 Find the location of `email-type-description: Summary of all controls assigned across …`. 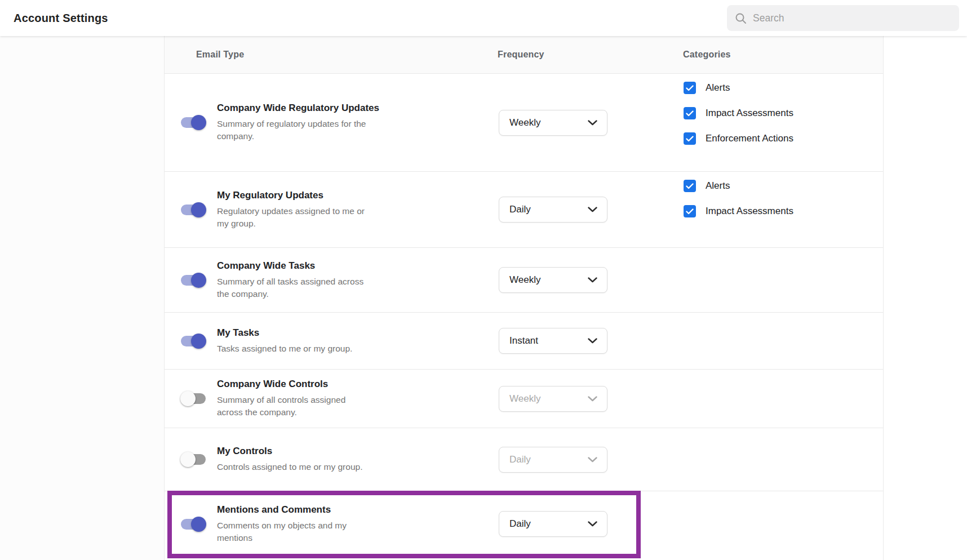

email-type-description: Summary of all controls assigned across … is located at coordinates (294, 406).